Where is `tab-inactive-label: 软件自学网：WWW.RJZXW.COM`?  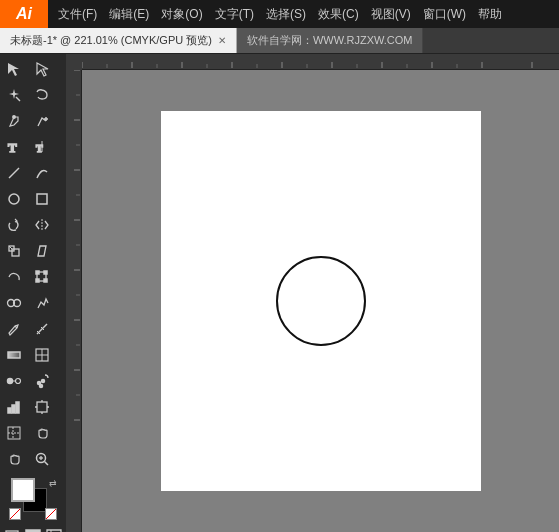
tab-inactive-label: 软件自学网：WWW.RJZXW.COM is located at coordinates (330, 40).